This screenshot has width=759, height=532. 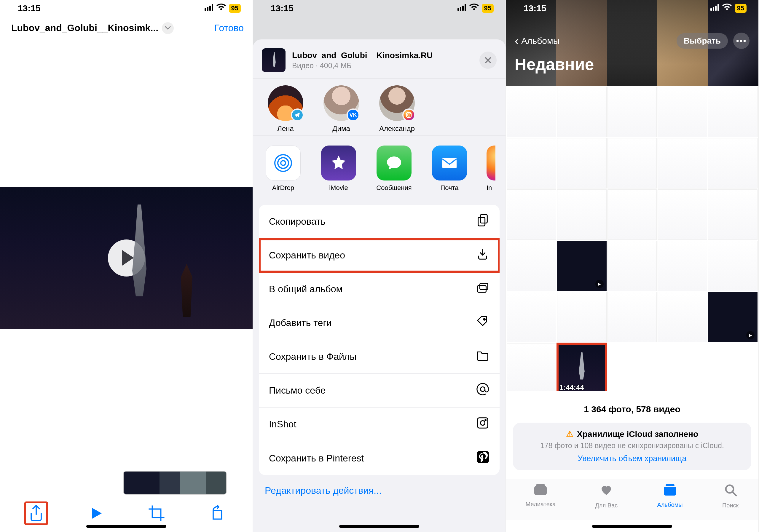 What do you see at coordinates (632, 446) in the screenshot?
I see `icloud-banner: ⚠︎ Хранилище iCloud заполнено 178 фото и…` at bounding box center [632, 446].